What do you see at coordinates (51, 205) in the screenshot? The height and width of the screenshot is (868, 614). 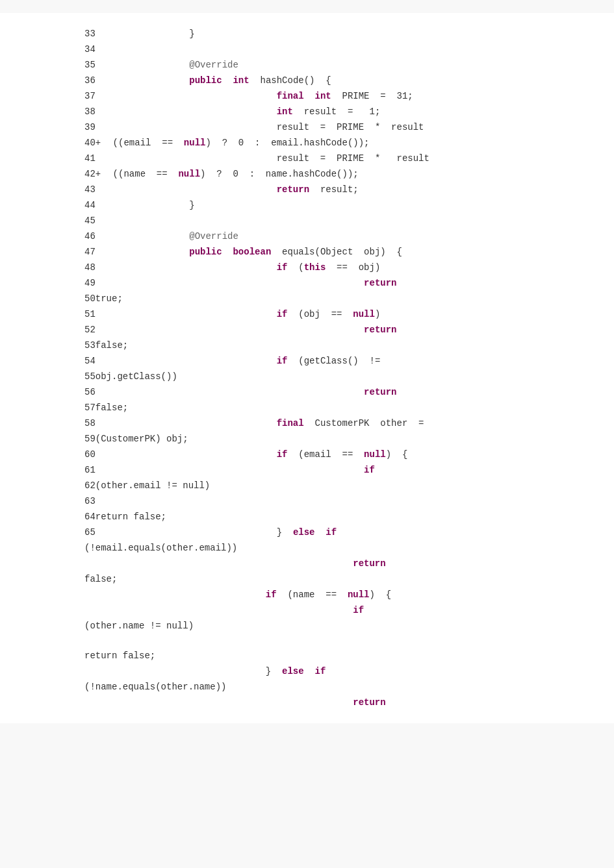 I see `line-number: 44` at bounding box center [51, 205].